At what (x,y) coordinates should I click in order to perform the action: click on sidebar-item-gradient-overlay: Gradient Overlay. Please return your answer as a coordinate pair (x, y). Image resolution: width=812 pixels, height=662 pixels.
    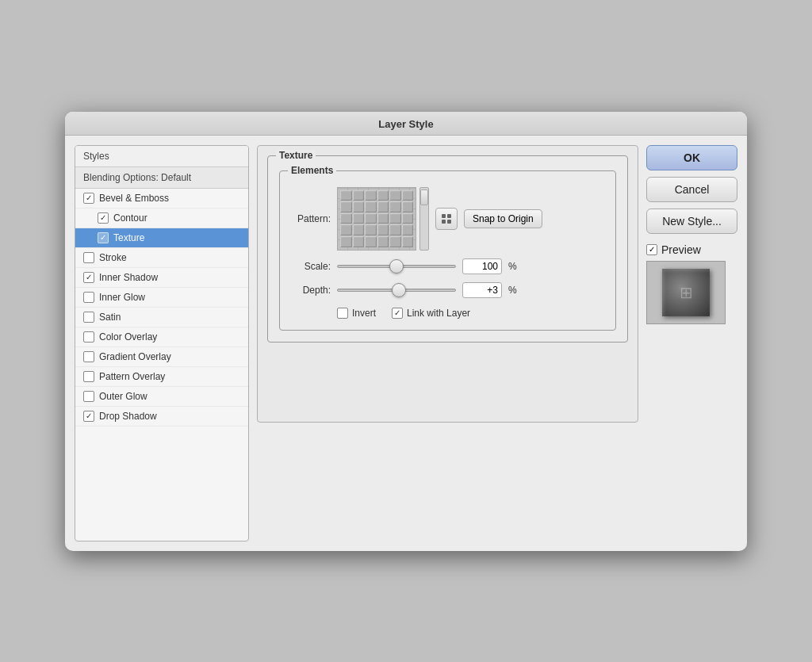
    Looking at the image, I should click on (162, 357).